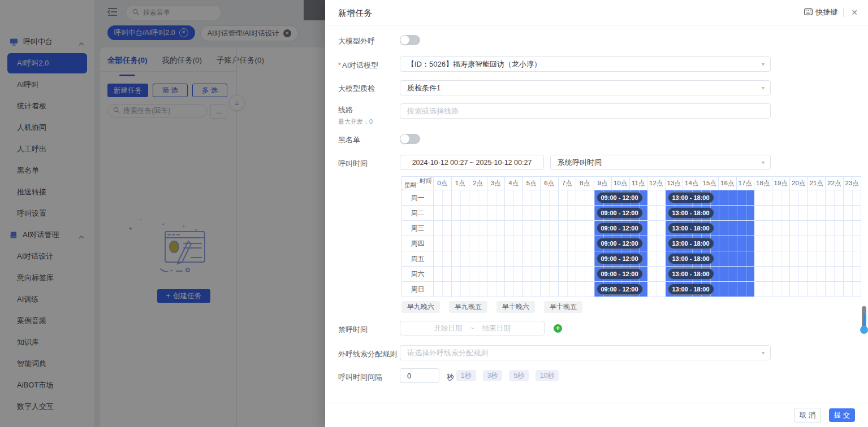  What do you see at coordinates (563, 307) in the screenshot?
I see `schedule-preset-button: 早十晚五` at bounding box center [563, 307].